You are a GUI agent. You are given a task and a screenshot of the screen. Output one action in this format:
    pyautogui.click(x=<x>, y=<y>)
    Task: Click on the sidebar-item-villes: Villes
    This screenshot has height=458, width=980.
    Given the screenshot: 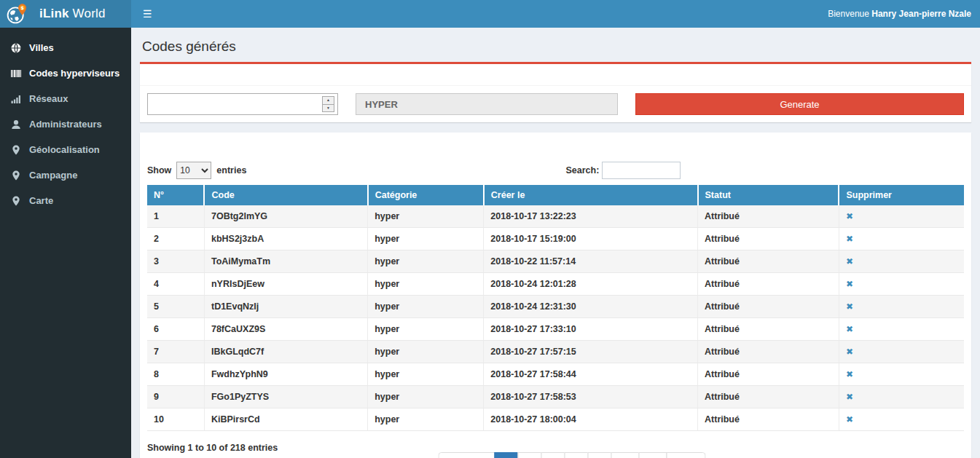 What is the action you would take?
    pyautogui.click(x=66, y=48)
    